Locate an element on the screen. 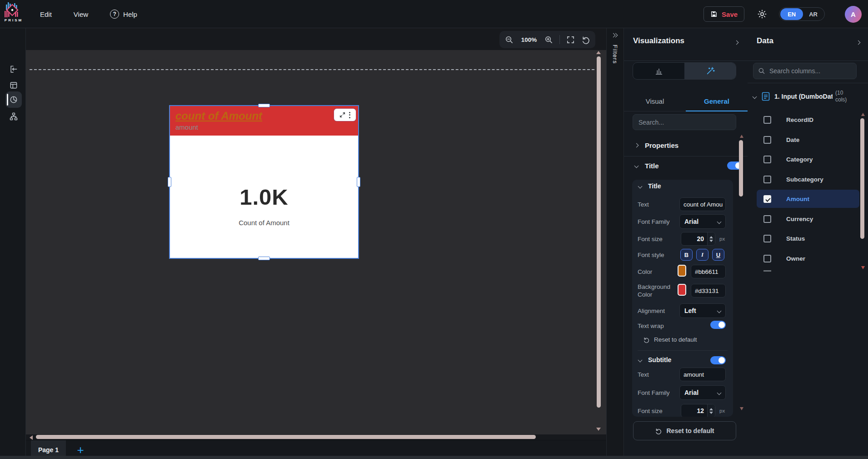 The image size is (868, 459). title-font-family-select: Arial is located at coordinates (703, 222).